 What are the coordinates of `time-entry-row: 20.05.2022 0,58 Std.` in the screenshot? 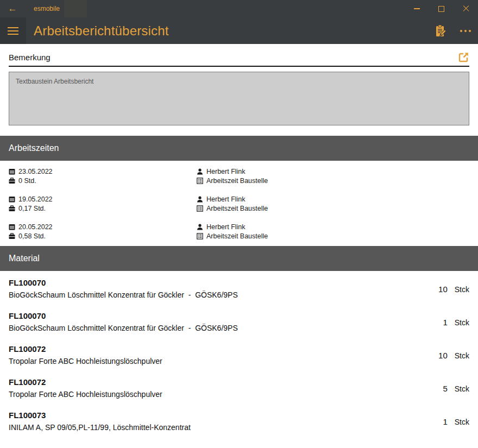 It's located at (239, 231).